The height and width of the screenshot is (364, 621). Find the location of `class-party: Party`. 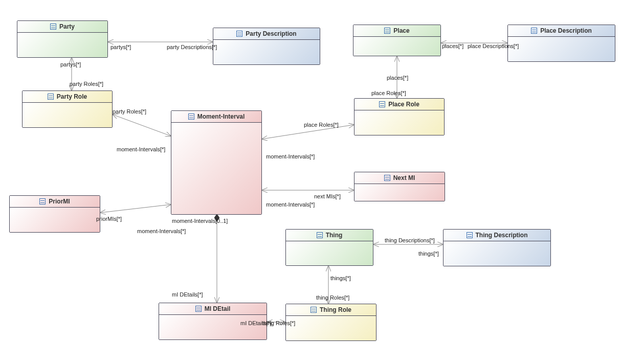

class-party: Party is located at coordinates (62, 39).